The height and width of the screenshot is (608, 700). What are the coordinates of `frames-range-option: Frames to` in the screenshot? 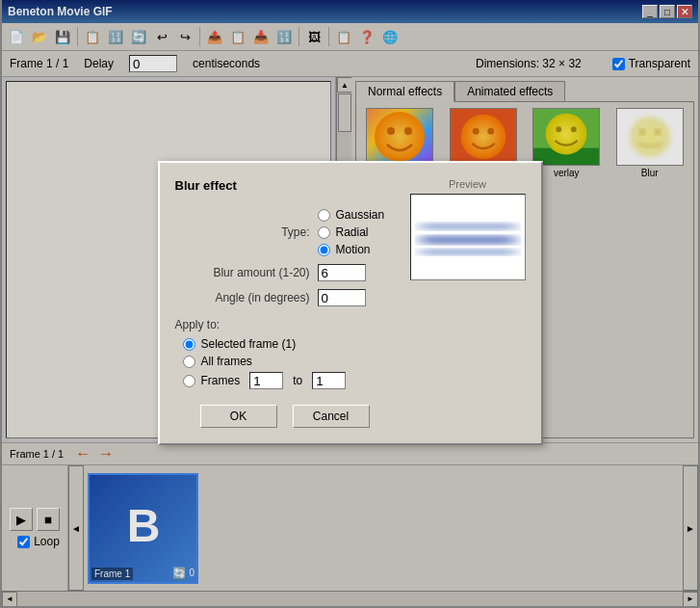 It's located at (289, 381).